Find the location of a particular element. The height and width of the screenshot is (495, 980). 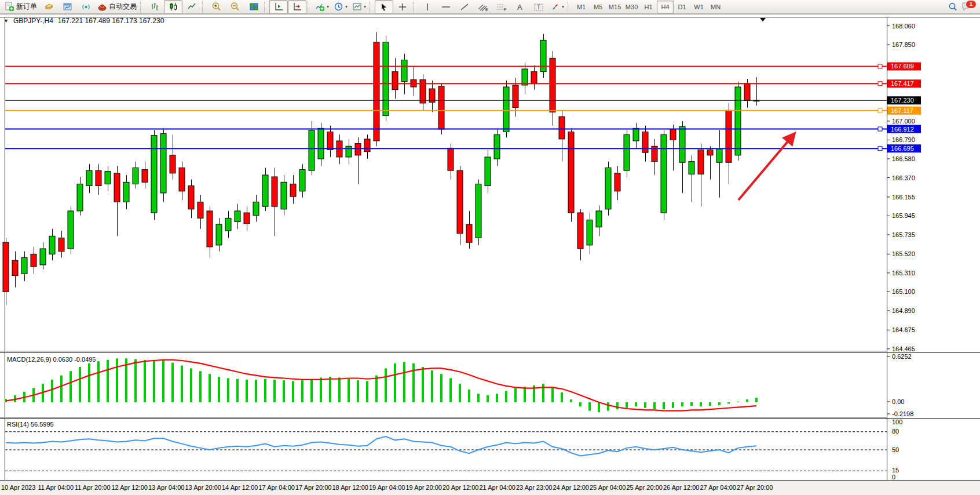

timeframe-toolbar: M1M5M15M30H1H4D1W1MN is located at coordinates (649, 7).